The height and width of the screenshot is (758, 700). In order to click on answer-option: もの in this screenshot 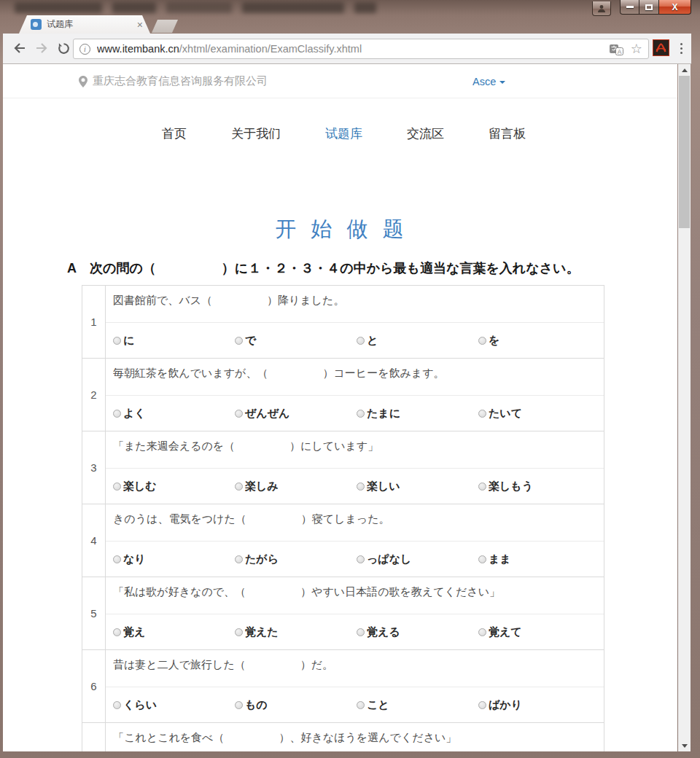, I will do `click(251, 706)`.